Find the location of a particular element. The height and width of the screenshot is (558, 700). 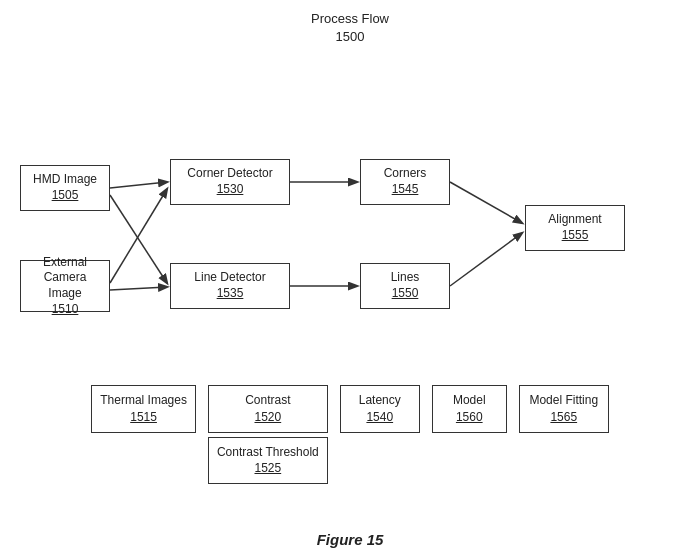

alignment-label: Alignment is located at coordinates (574, 220).